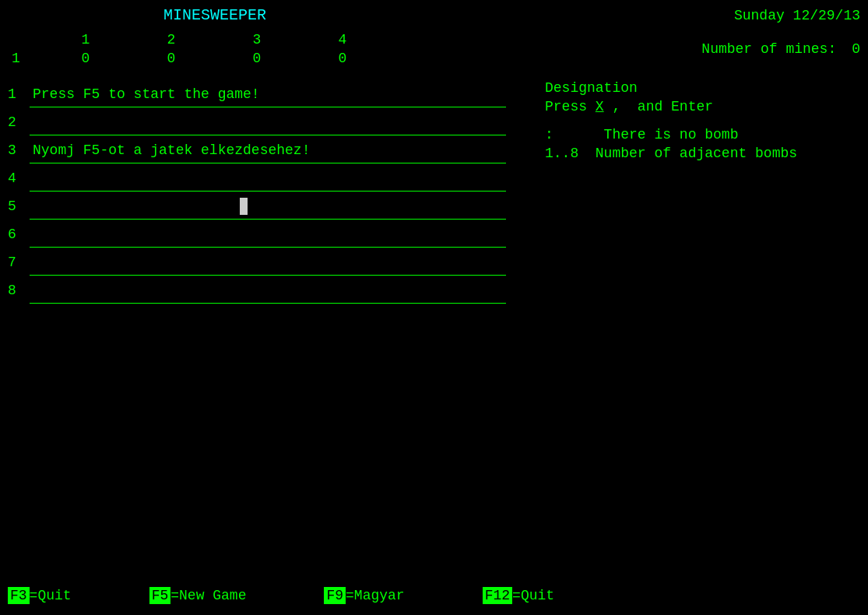 This screenshot has width=868, height=615. Describe the element at coordinates (19, 596) in the screenshot. I see `f3-key: F3` at that location.